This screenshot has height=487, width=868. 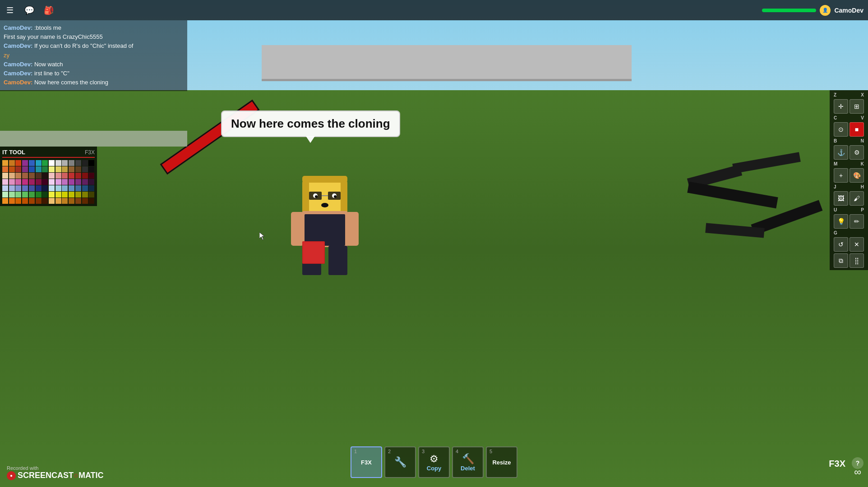 I want to click on hotbar-slot-5: 5 Resize, so click(x=502, y=462).